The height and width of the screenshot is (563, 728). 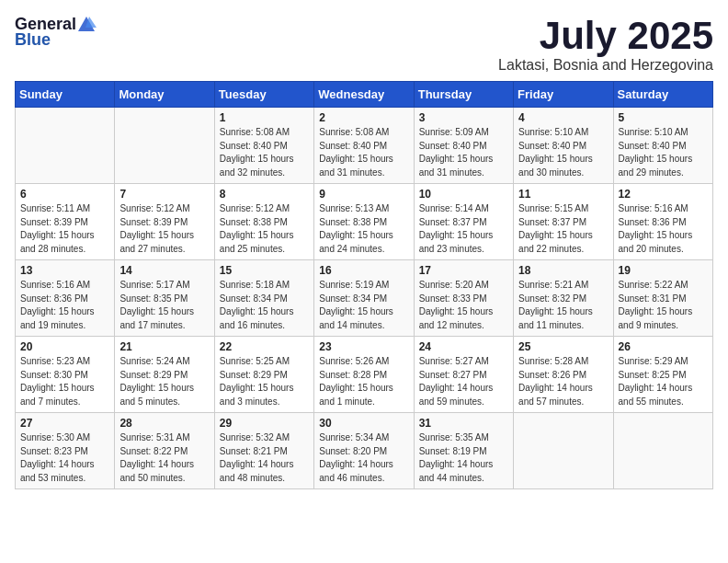 What do you see at coordinates (265, 347) in the screenshot?
I see `day-number: 22` at bounding box center [265, 347].